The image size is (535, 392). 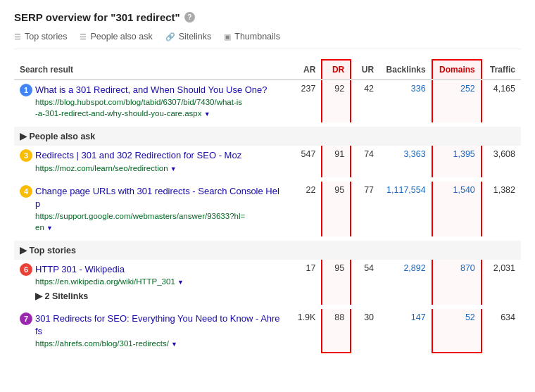 What do you see at coordinates (153, 331) in the screenshot?
I see `result-cell: 7 301 Redirects for SEO: Everything You …` at bounding box center [153, 331].